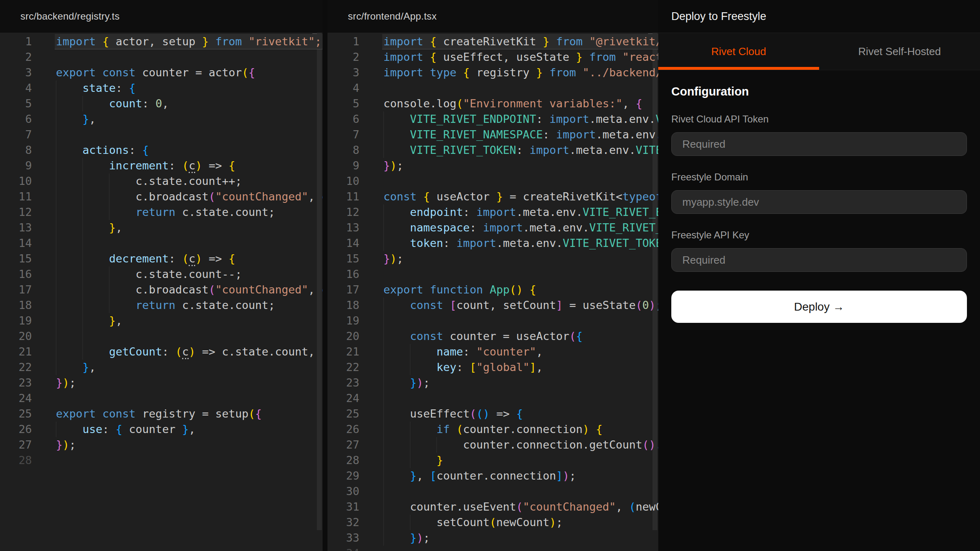  What do you see at coordinates (161, 367) in the screenshot?
I see `code-line: 22 },` at bounding box center [161, 367].